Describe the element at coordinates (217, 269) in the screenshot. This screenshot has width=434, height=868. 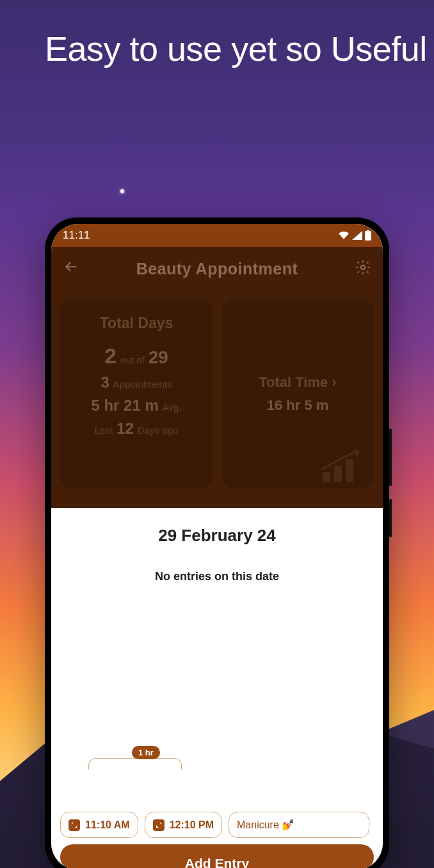
I see `page-title: Beauty Appointment` at that location.